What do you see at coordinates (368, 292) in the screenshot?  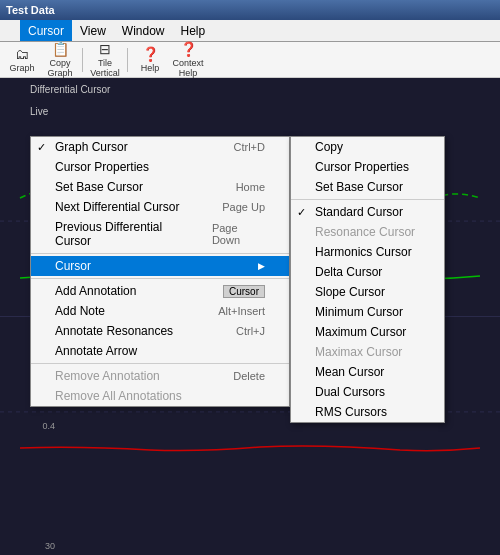 I see `submenu-slope-cursor: Slope Cursor` at bounding box center [368, 292].